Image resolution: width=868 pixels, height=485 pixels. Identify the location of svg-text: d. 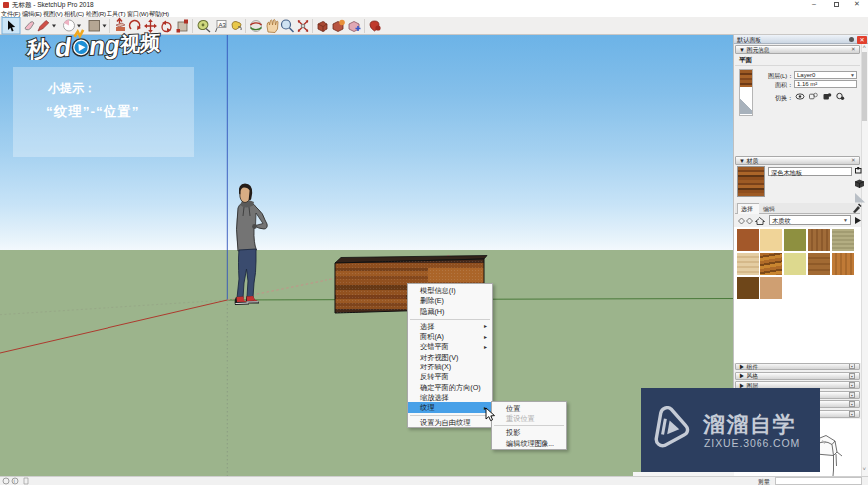
(64, 46).